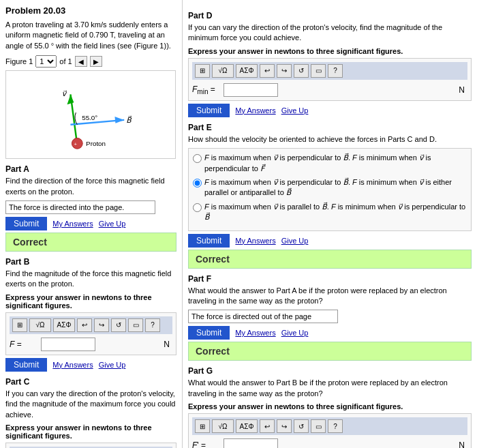 This screenshot has height=448, width=477. What do you see at coordinates (91, 242) in the screenshot?
I see `part-a-correct: Correct` at bounding box center [91, 242].